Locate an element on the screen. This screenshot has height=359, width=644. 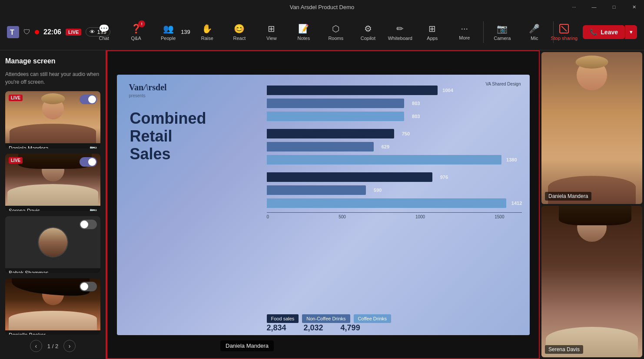
babak-avatar is located at coordinates (53, 242).